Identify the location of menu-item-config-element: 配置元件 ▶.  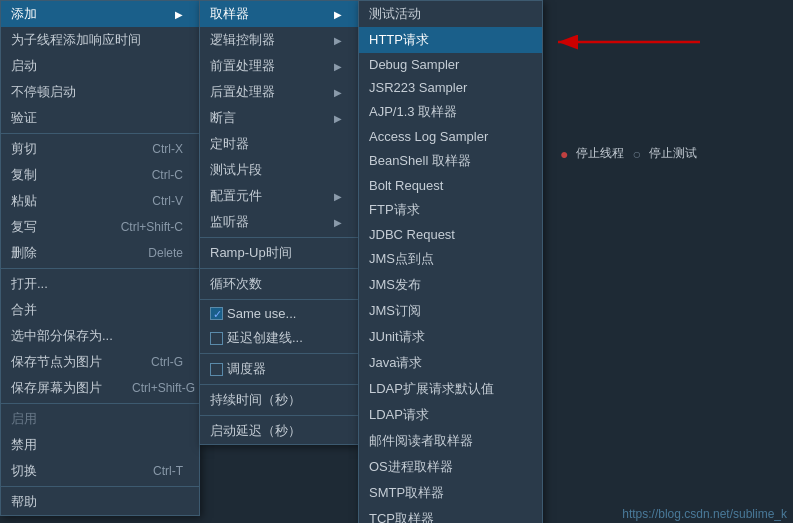
(279, 196).